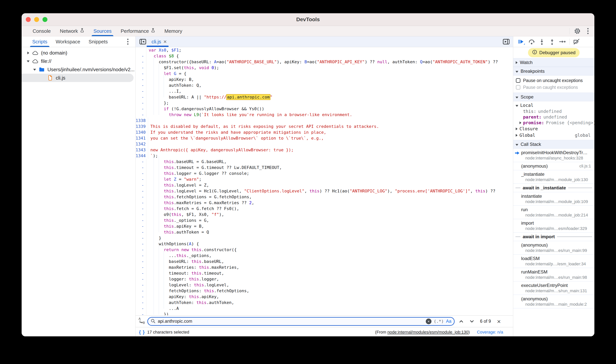 The height and width of the screenshot is (364, 616). Describe the element at coordinates (517, 105) in the screenshot. I see `expanded-triangle-icon` at that location.